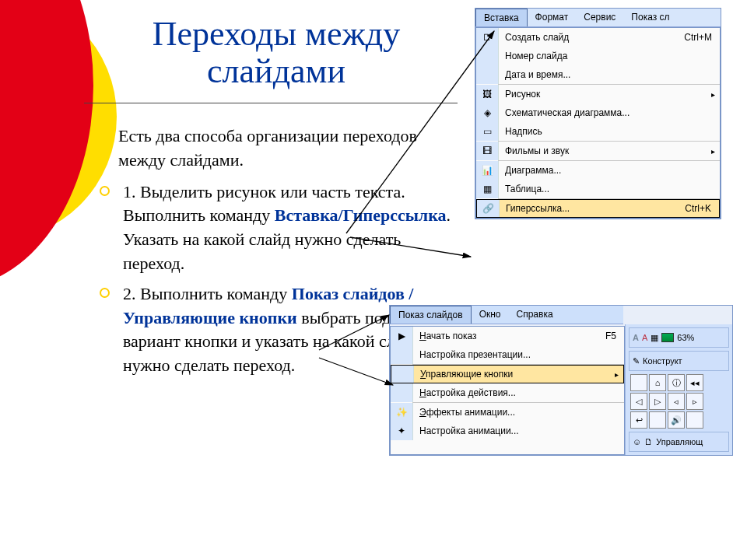 This screenshot has height=560, width=747. What do you see at coordinates (598, 170) in the screenshot?
I see `menu-item-диаграмма: 📊Диаграмма...` at bounding box center [598, 170].